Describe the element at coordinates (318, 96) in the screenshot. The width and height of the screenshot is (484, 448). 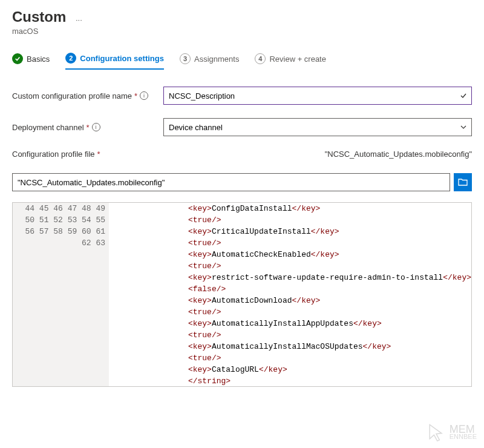
I see `profile-name-input` at that location.